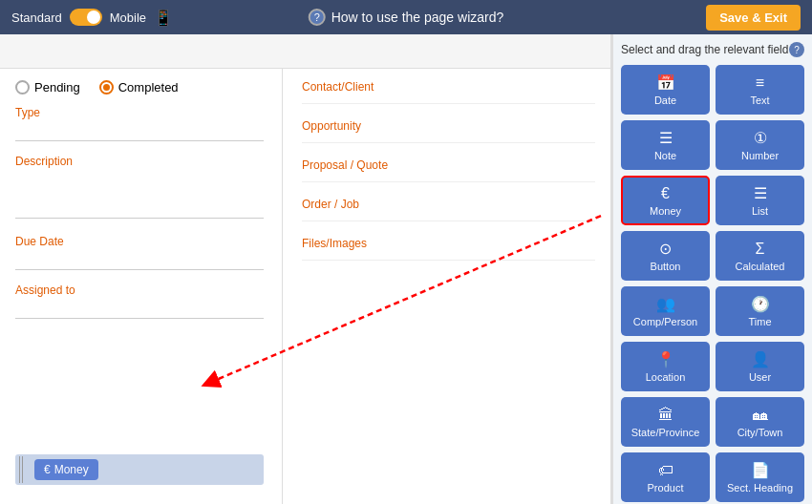 The height and width of the screenshot is (504, 812). Describe the element at coordinates (759, 322) in the screenshot. I see `time-label: Time` at that location.